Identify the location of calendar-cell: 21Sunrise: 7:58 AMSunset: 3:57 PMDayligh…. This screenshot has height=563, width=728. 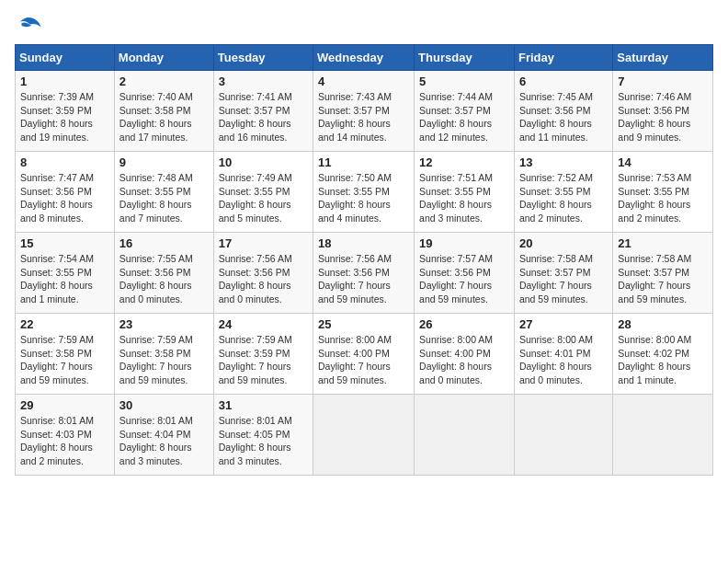
(664, 273).